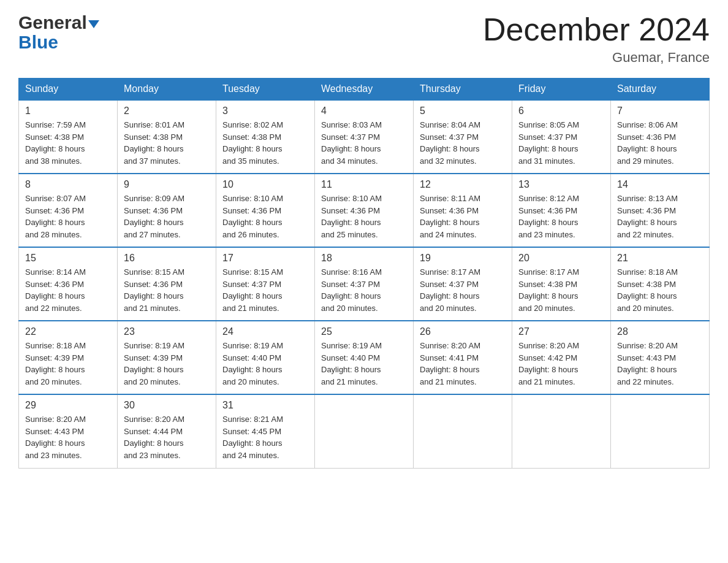  I want to click on day-number: 5, so click(463, 111).